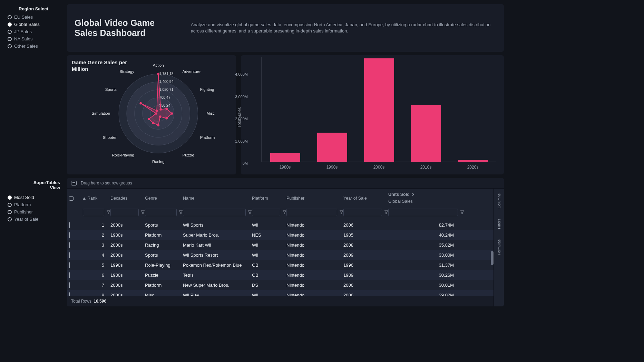 The width and height of the screenshot is (644, 362). What do you see at coordinates (285, 183) in the screenshot?
I see `row-group-dropzone: Drag here to set row groups` at bounding box center [285, 183].